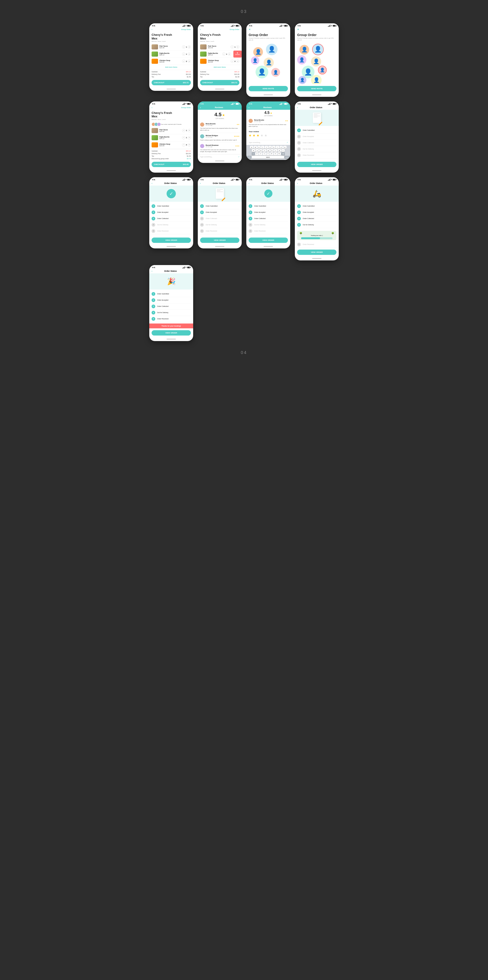 This screenshot has width=488, height=980. I want to click on review-input-area: Type something... ↗, so click(220, 157).